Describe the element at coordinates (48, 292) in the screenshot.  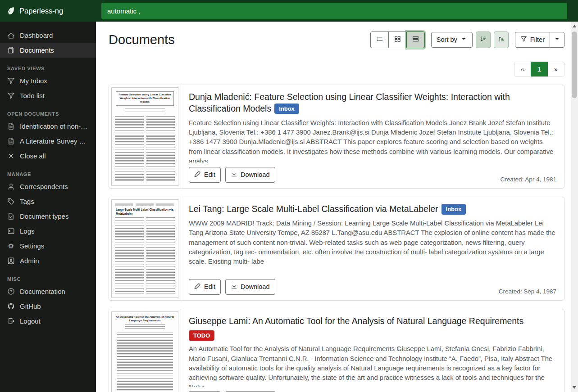
I see `sidebar-item-documentation: ? Documentation` at that location.